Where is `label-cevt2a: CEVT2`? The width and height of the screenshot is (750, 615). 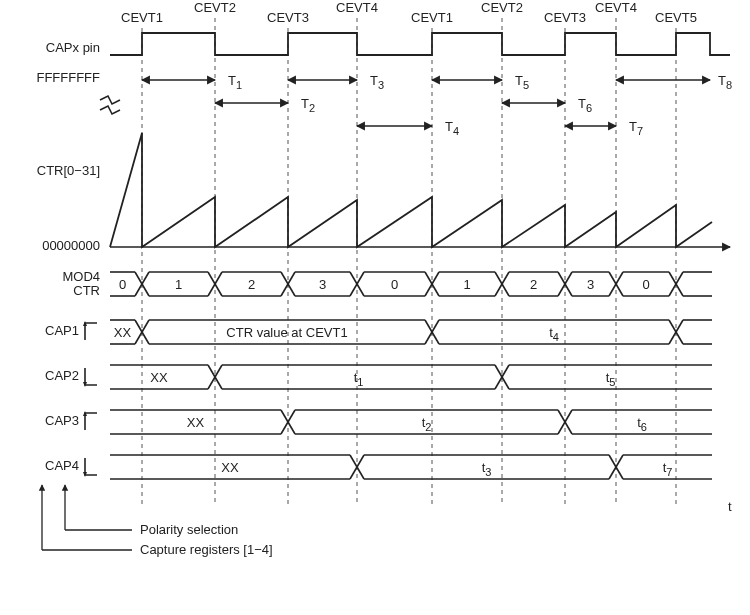
label-cevt2a: CEVT2 is located at coordinates (215, 8).